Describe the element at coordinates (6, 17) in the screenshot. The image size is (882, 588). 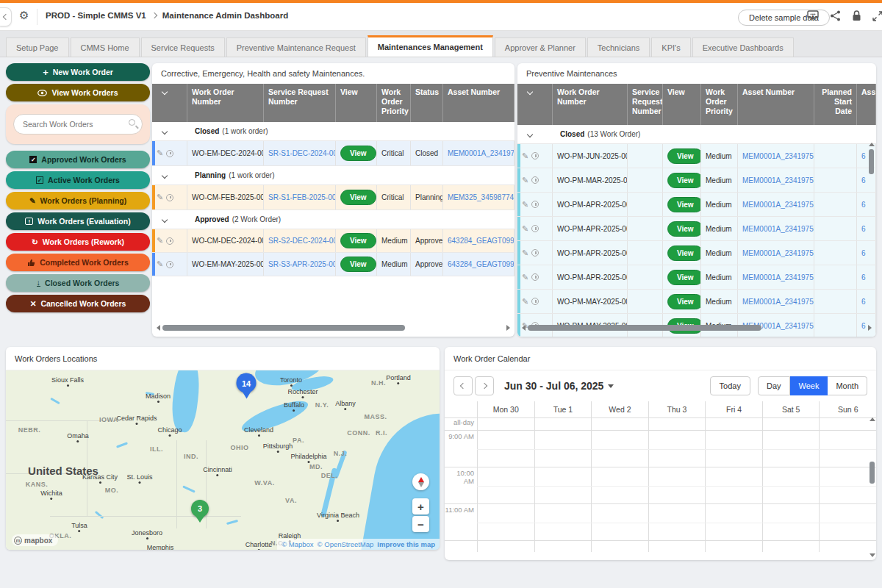
I see `collapse-nav-button` at that location.